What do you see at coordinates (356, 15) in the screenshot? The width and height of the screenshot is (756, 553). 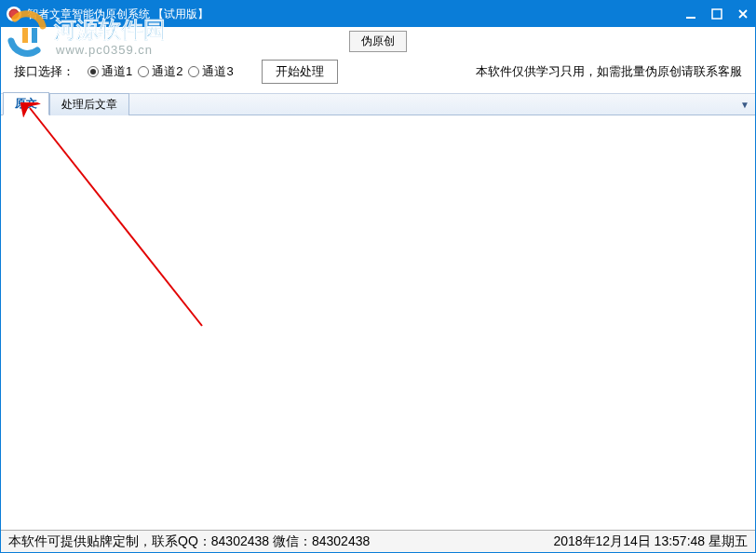 I see `window-title: 智者文章智能伪原创系统 【试用版】` at bounding box center [356, 15].